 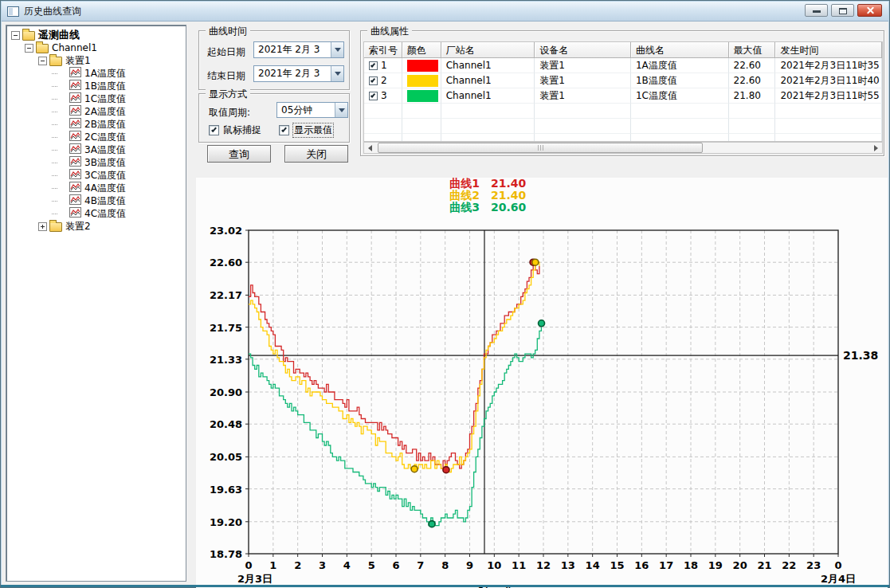 I want to click on table-row: 2Channel1装置11B温度值22.602021年2月3日11时40, so click(x=623, y=81).